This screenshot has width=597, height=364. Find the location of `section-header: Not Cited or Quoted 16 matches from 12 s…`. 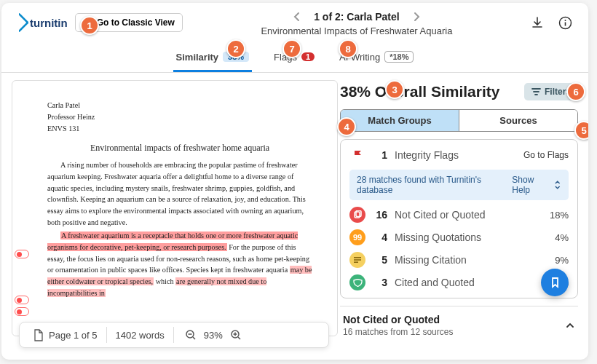

section-header: Not Cited or Quoted 16 matches from 12 s… is located at coordinates (459, 323).